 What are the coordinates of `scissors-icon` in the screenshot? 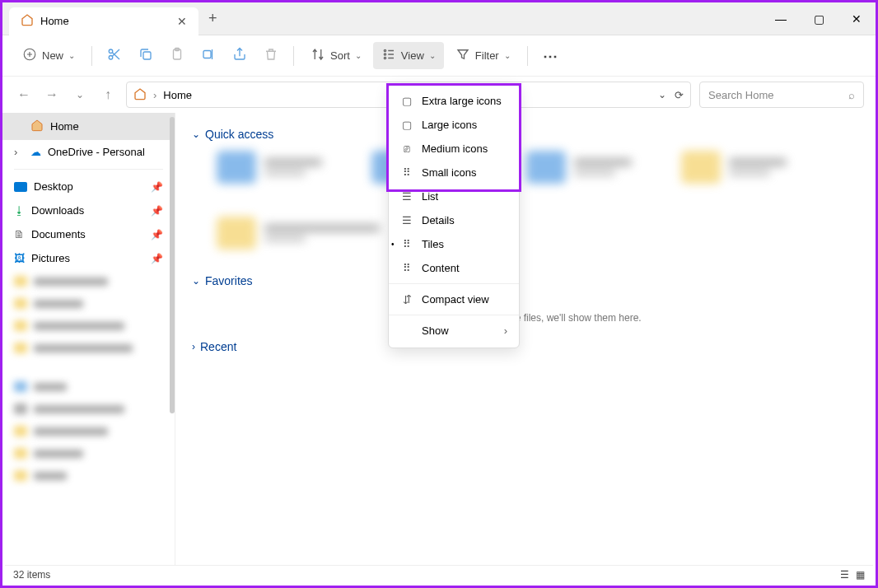 It's located at (114, 56).